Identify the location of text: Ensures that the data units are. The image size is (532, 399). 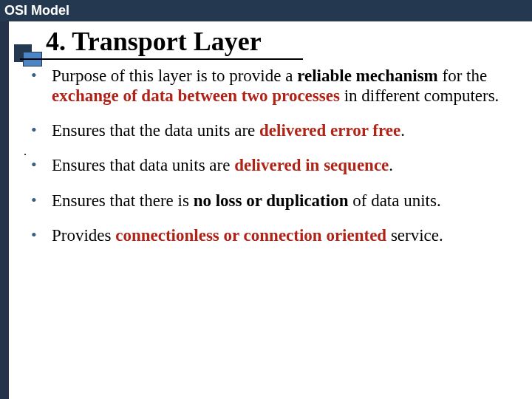
(155, 130).